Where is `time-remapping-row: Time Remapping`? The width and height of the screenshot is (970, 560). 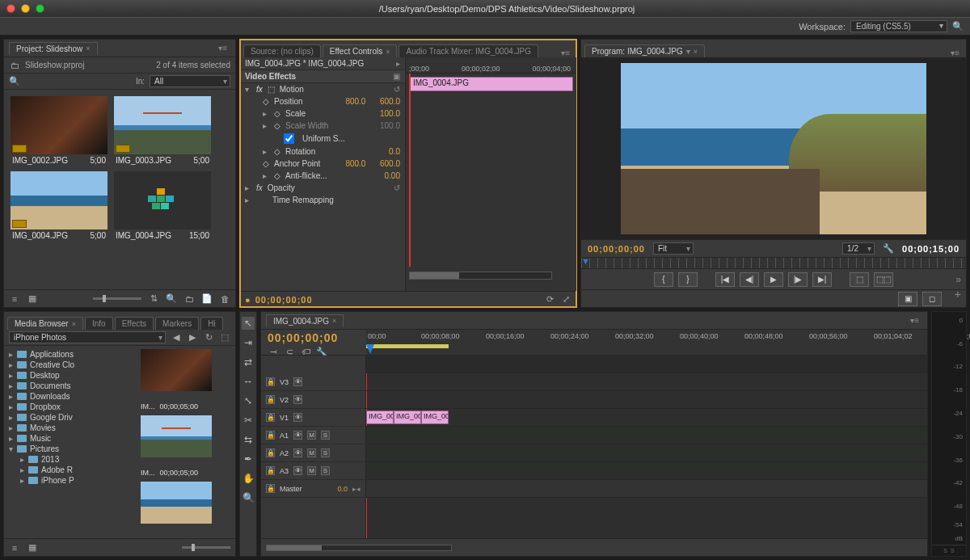
time-remapping-row: Time Remapping is located at coordinates (336, 200).